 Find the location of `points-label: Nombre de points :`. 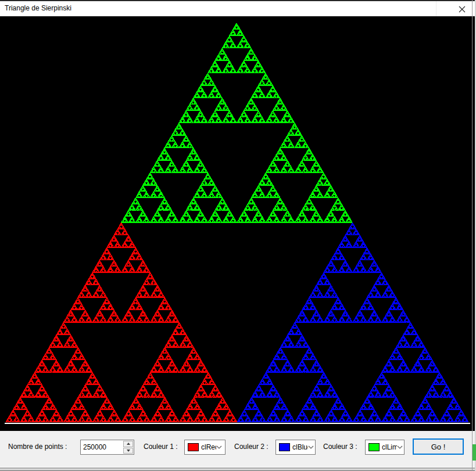

points-label: Nombre de points : is located at coordinates (37, 447).